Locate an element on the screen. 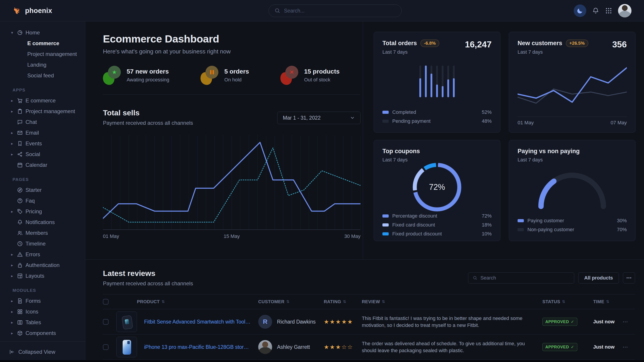  file-text-icon is located at coordinates (20, 301).